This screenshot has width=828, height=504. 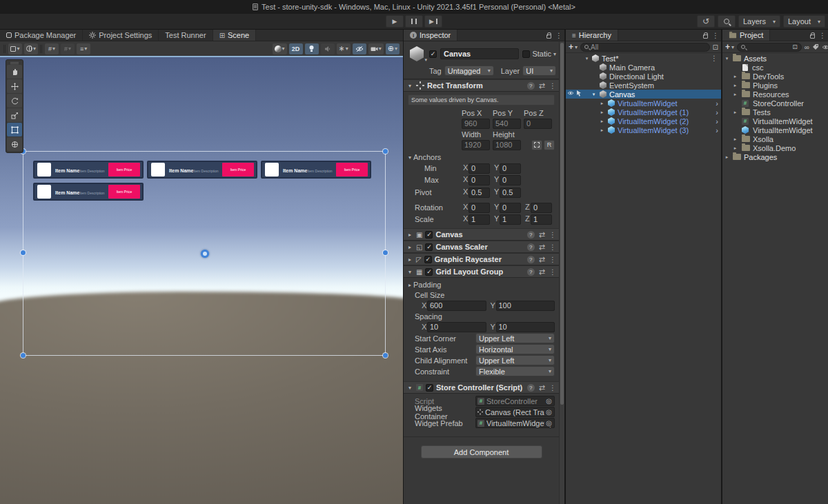 What do you see at coordinates (511, 208) in the screenshot?
I see `rotation-y-field: 0` at bounding box center [511, 208].